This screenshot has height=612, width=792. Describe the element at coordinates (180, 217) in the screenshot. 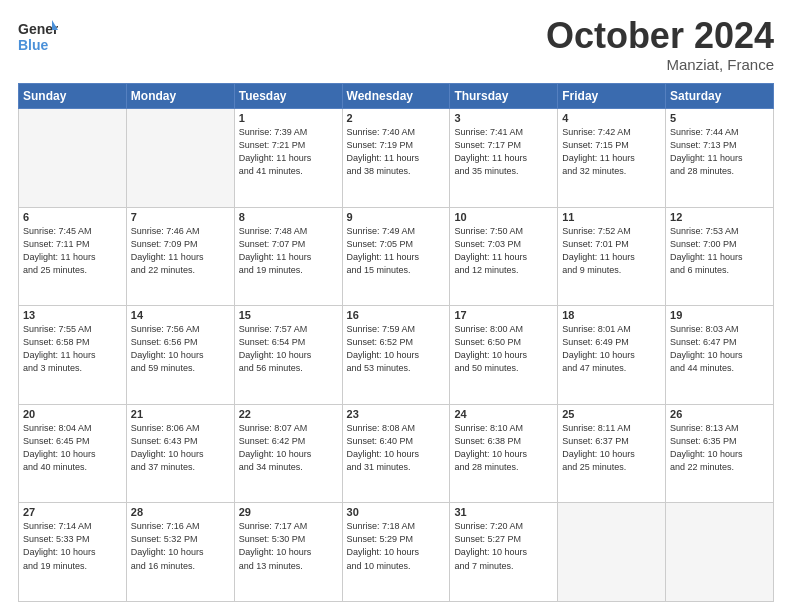

I see `day-number: 7` at that location.